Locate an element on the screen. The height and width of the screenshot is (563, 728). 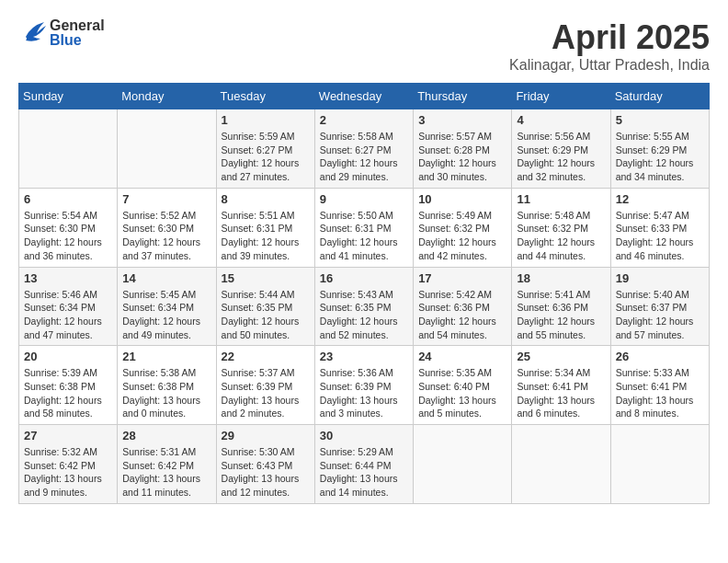
calendar-day-cell: 10Sunrise: 5:49 AM Sunset: 6:32 PM Dayli… is located at coordinates (463, 227).